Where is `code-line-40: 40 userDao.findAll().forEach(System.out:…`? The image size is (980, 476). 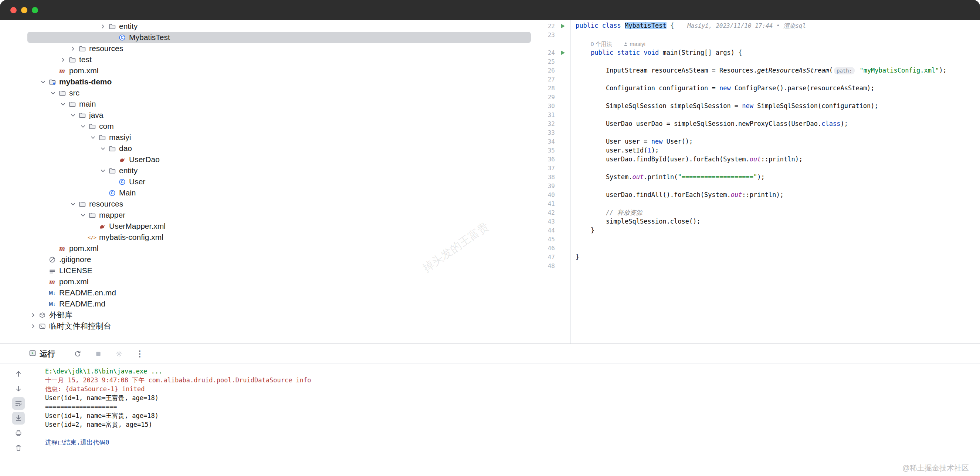 code-line-40: 40 userDao.findAll().forEach(System.out:… is located at coordinates (759, 195).